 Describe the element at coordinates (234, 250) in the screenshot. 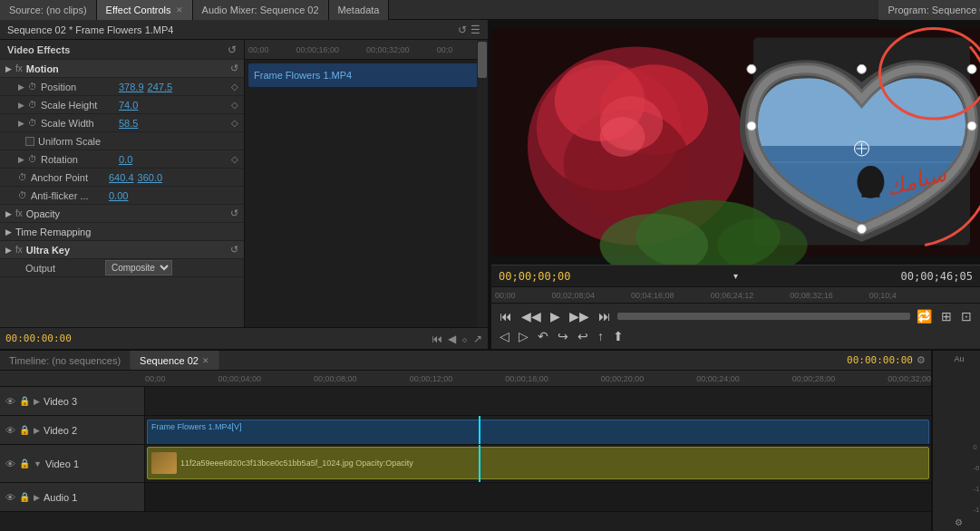

I see `ultra-key-reset-icon: ↺` at that location.